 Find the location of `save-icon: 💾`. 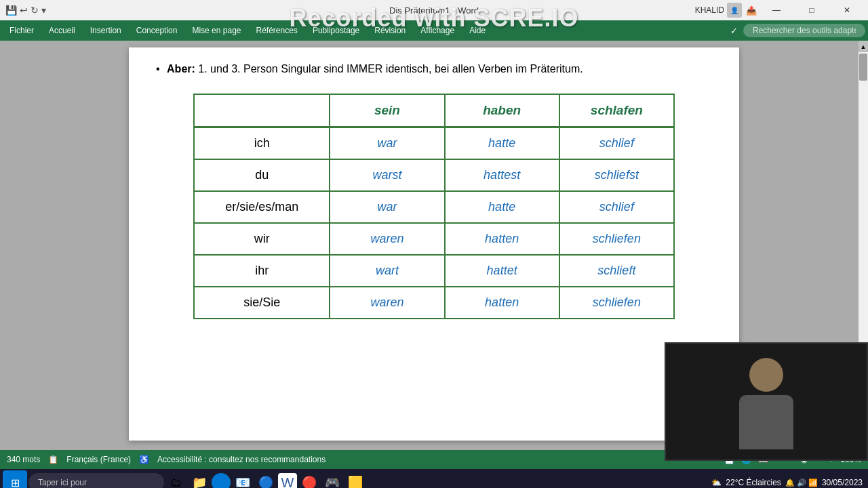

save-icon: 💾 is located at coordinates (11, 10).